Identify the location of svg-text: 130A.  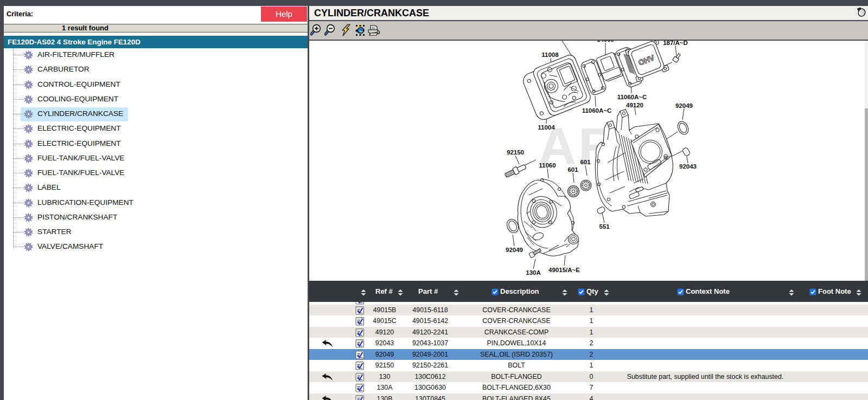
(533, 273).